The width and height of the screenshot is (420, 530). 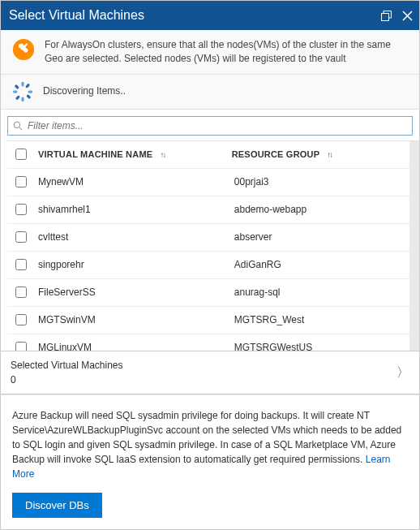 I want to click on column-header-resource-group: RESOURCE GROUP ↑↓, so click(x=316, y=154).